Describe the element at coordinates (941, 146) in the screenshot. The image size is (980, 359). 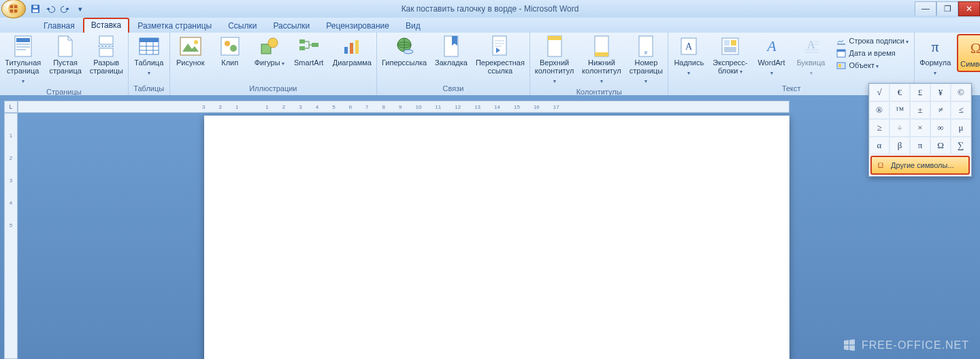
I see `symbol-cell: Ω` at that location.